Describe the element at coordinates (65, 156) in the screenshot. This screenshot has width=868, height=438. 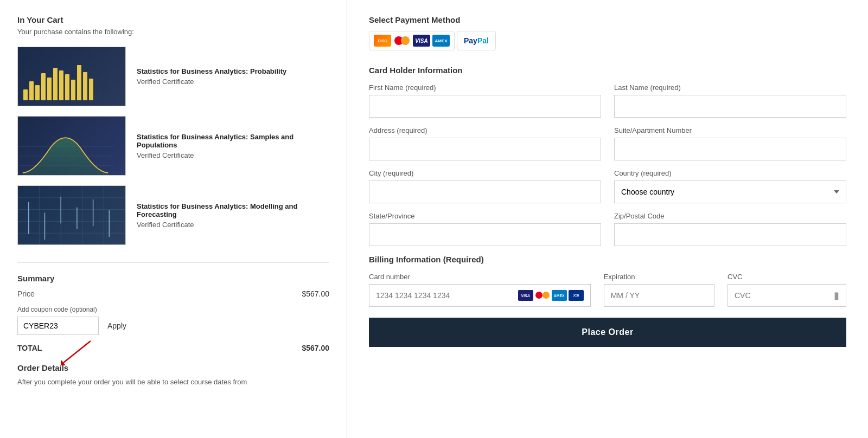
I see `curve-chart-icon` at that location.